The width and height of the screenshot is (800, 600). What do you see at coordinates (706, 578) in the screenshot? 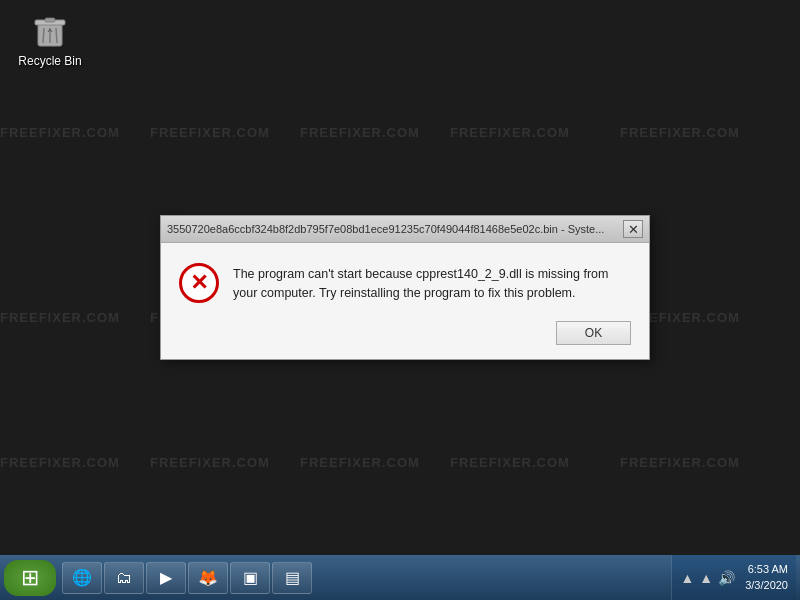
I see `tray-network-icon: ▲` at bounding box center [706, 578].